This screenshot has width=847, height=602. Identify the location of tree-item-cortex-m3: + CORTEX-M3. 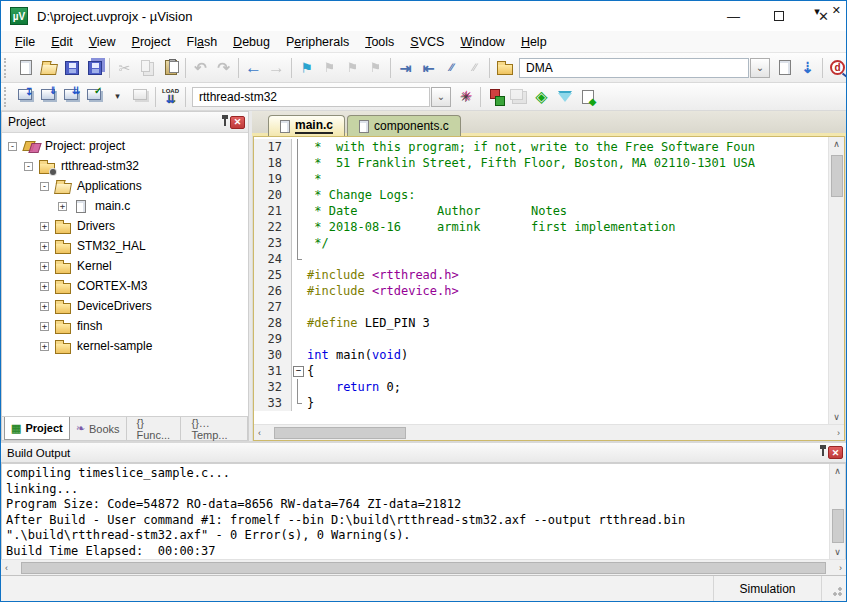
(127, 286).